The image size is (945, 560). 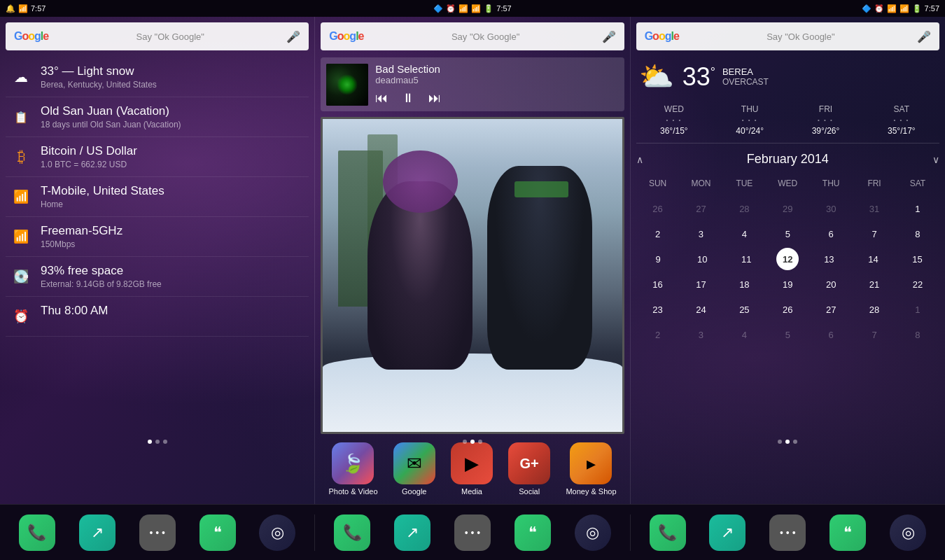 What do you see at coordinates (352, 533) in the screenshot?
I see `dock-phone-center: 📞` at bounding box center [352, 533].